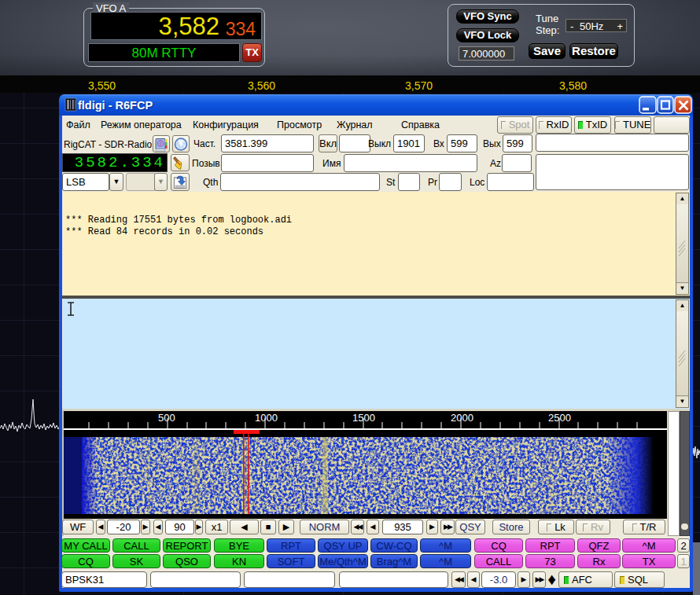 The image size is (700, 595). Describe the element at coordinates (167, 418) in the screenshot. I see `svg-text: 500` at that location.